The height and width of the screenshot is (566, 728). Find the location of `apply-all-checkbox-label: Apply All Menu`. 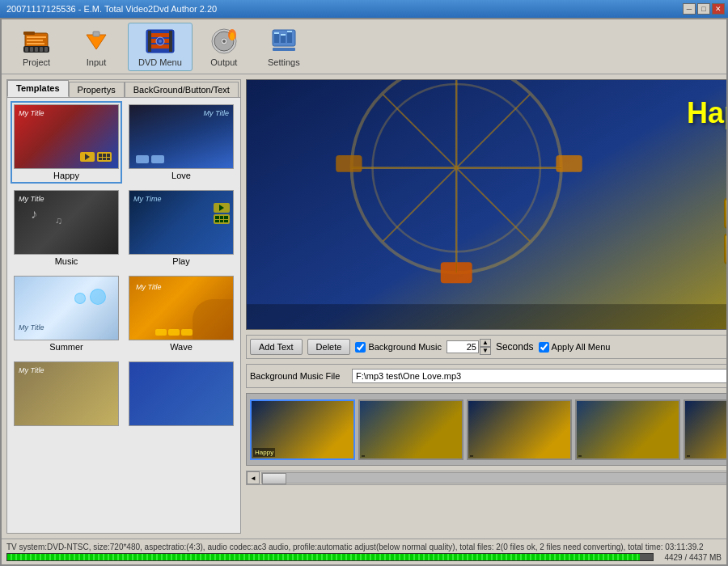

apply-all-checkbox-label: Apply All Menu is located at coordinates (574, 348).